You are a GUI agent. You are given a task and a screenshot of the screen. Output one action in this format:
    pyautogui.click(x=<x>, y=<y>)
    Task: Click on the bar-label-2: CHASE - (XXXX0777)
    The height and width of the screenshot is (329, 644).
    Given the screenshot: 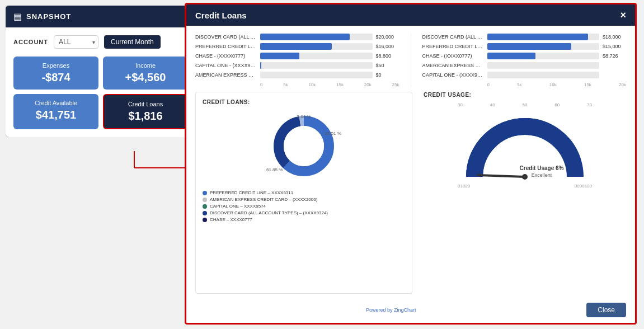 What is the action you would take?
    pyautogui.click(x=226, y=56)
    